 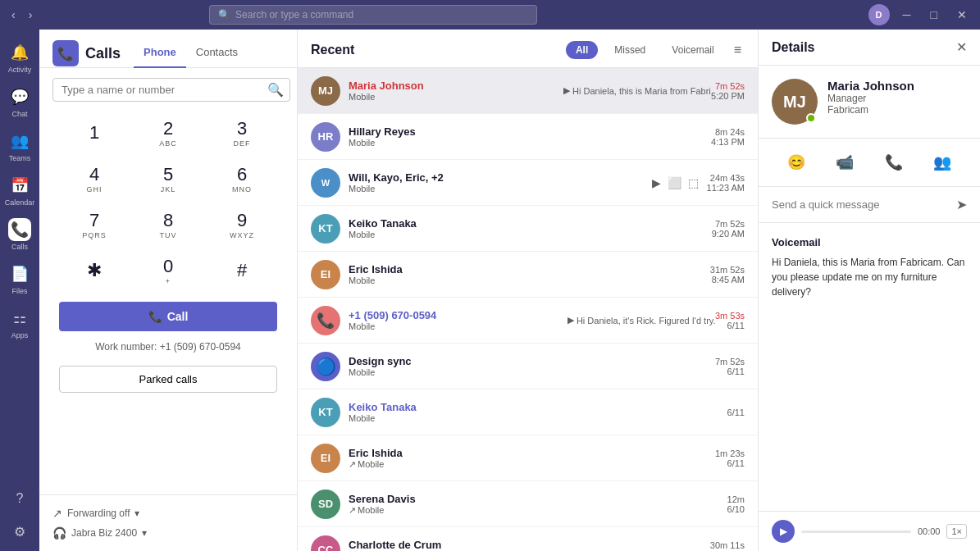 What do you see at coordinates (728, 142) in the screenshot?
I see `call-time: 4:13 PM` at bounding box center [728, 142].